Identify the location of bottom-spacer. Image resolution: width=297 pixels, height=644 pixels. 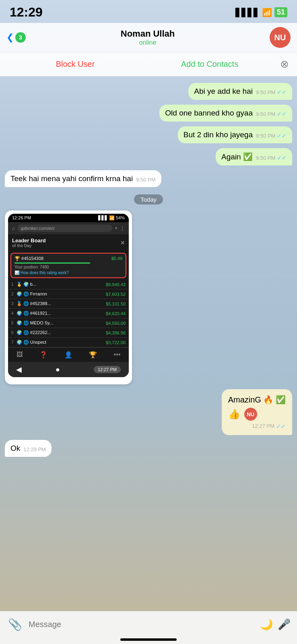
(148, 482).